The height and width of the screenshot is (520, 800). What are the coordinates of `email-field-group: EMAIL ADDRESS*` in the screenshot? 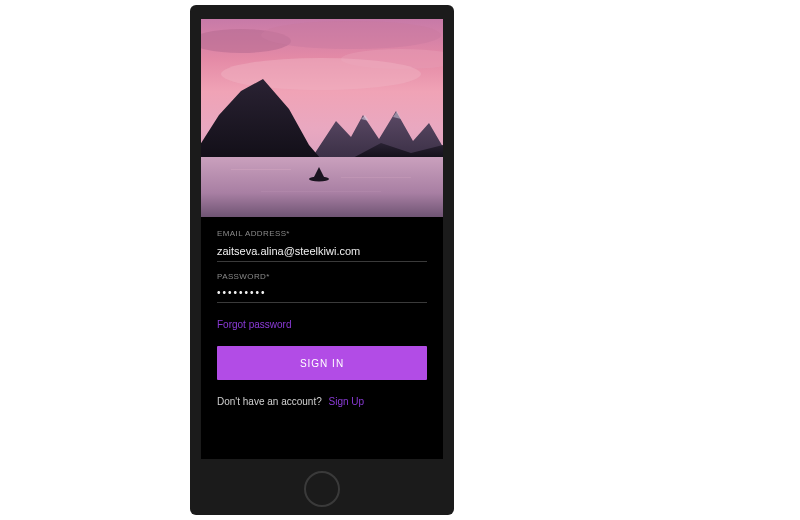 It's located at (322, 246).